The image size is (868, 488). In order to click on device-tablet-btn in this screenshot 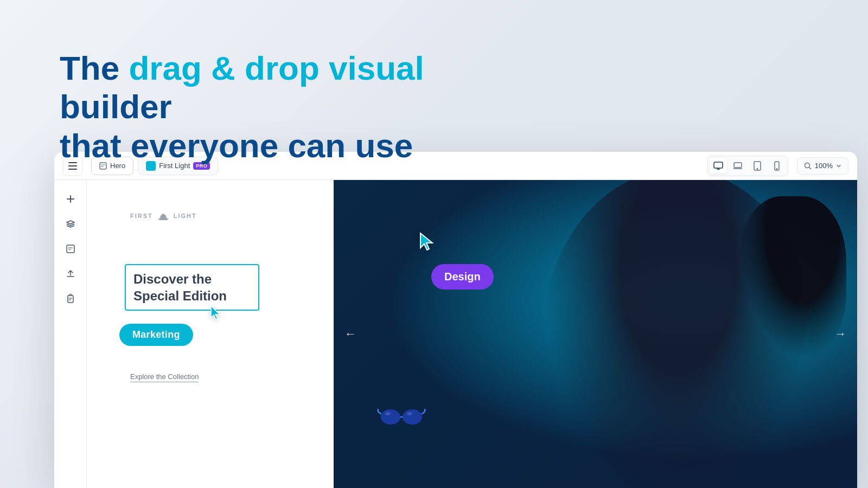, I will do `click(757, 166)`.